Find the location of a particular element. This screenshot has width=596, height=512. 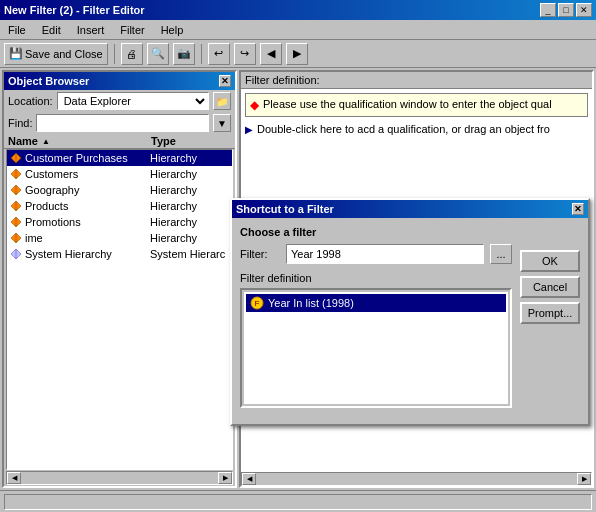

prompt-button: Prompt... is located at coordinates (550, 313).